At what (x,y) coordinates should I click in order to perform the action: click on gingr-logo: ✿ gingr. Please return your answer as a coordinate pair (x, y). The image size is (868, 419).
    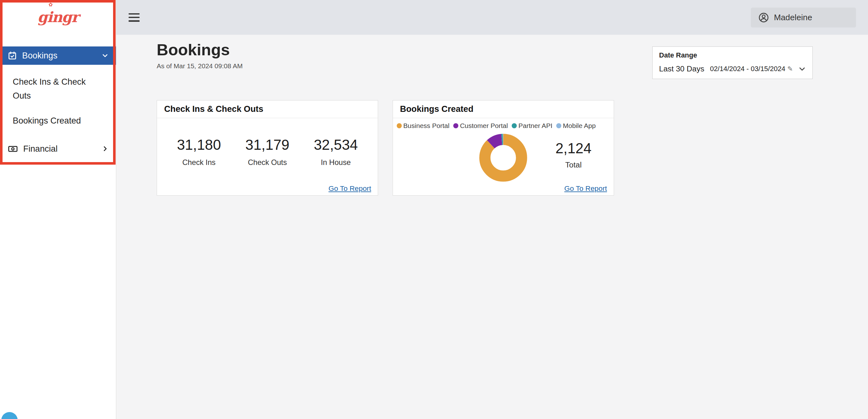
    Looking at the image, I should click on (58, 17).